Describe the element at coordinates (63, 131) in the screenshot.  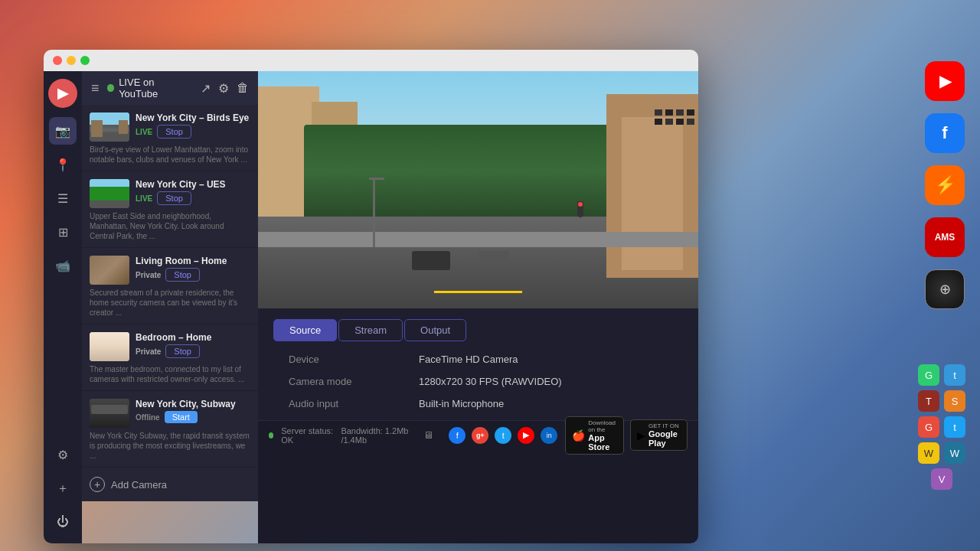
I see `sidebar-item-cameras: 📷` at that location.